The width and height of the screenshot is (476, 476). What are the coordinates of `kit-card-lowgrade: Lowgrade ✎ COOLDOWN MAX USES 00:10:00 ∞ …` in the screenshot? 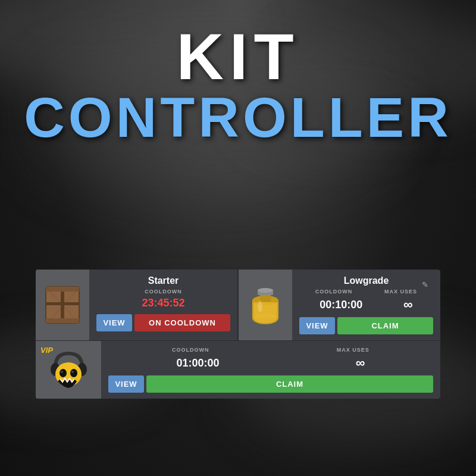 It's located at (339, 305).